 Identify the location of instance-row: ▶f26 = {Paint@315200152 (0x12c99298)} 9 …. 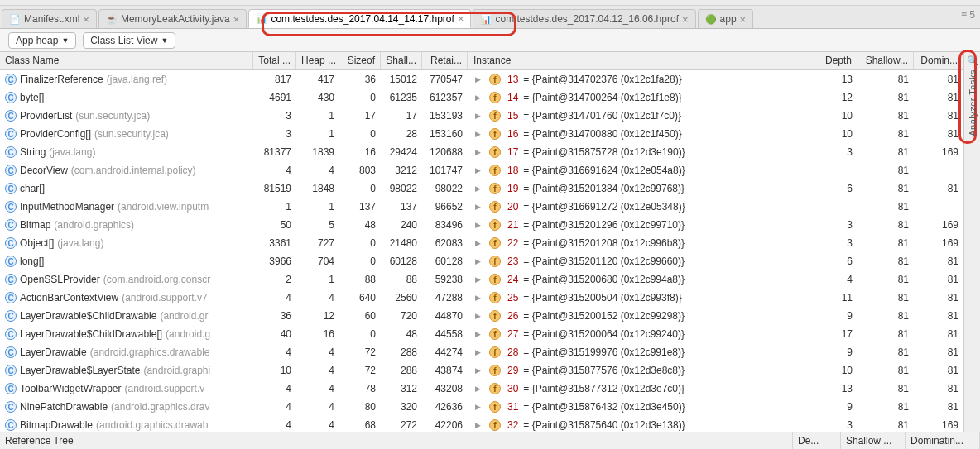
(716, 316).